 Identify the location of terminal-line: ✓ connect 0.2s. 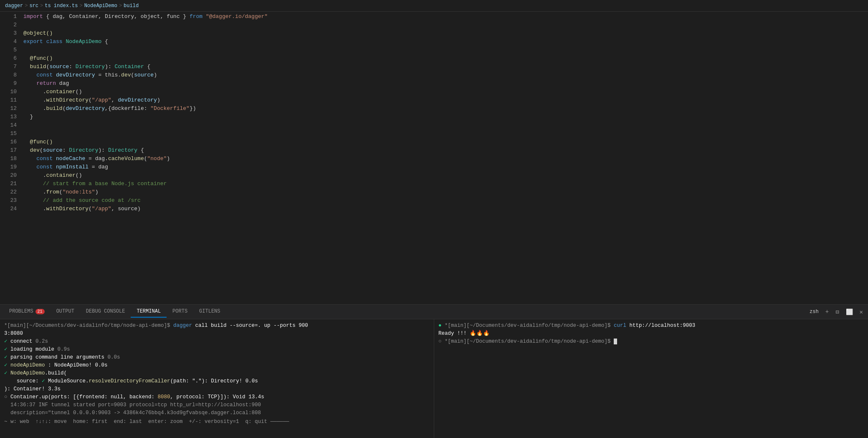
(217, 342).